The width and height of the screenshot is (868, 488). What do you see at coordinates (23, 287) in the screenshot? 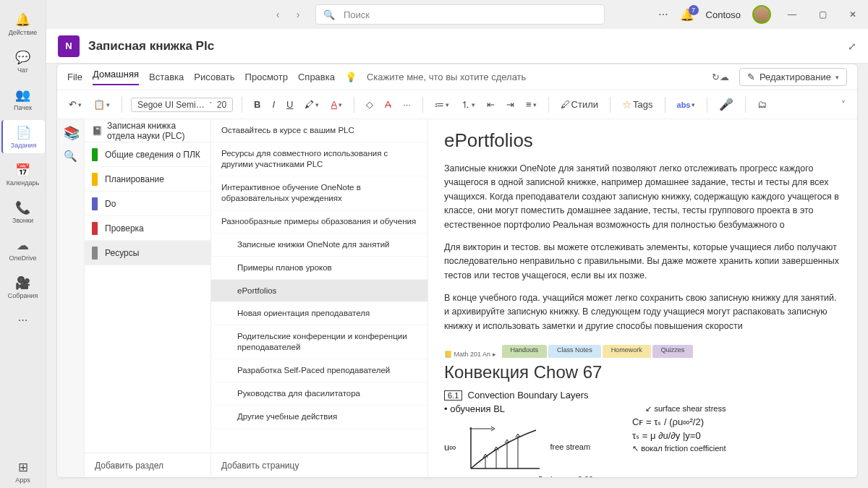
I see `rail-meetings: 🎥Собрания` at bounding box center [23, 287].